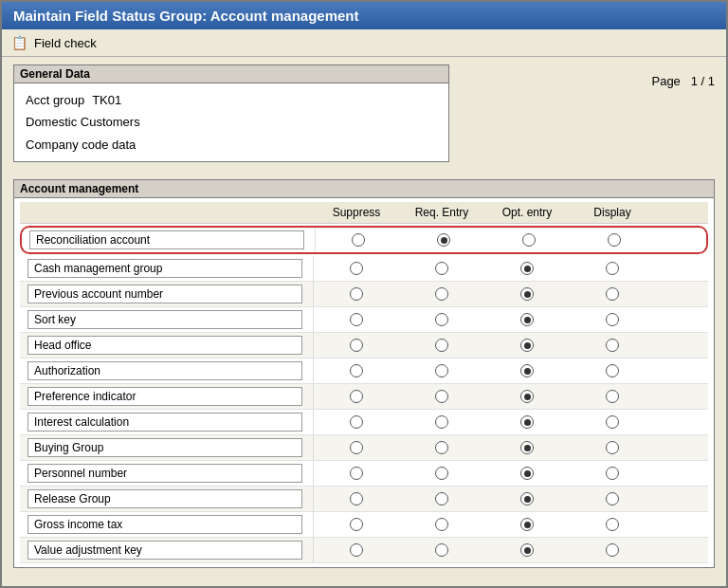 This screenshot has width=728, height=588. What do you see at coordinates (444, 240) in the screenshot?
I see `reconciliation-req-entry-radio` at bounding box center [444, 240].